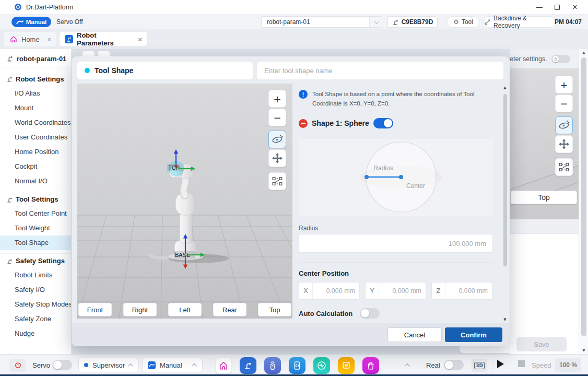 The height and width of the screenshot is (376, 588). I want to click on sidebar-section-robot-settings: Robot Settings, so click(36, 79).